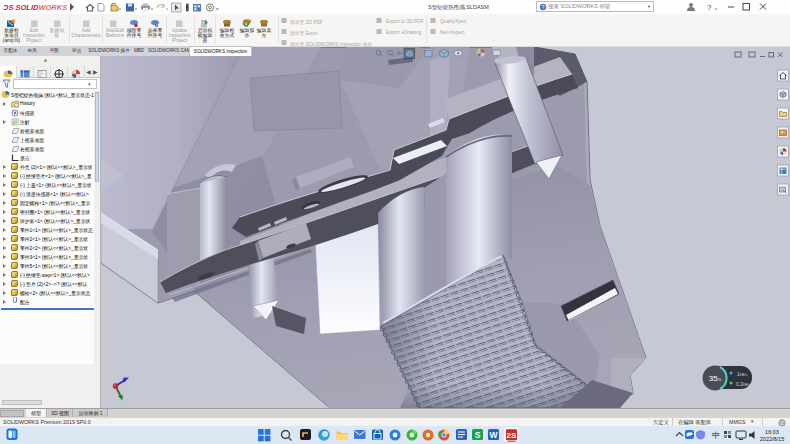 The width and height of the screenshot is (790, 444). What do you see at coordinates (494, 435) in the screenshot?
I see `svg-text: W` at bounding box center [494, 435].